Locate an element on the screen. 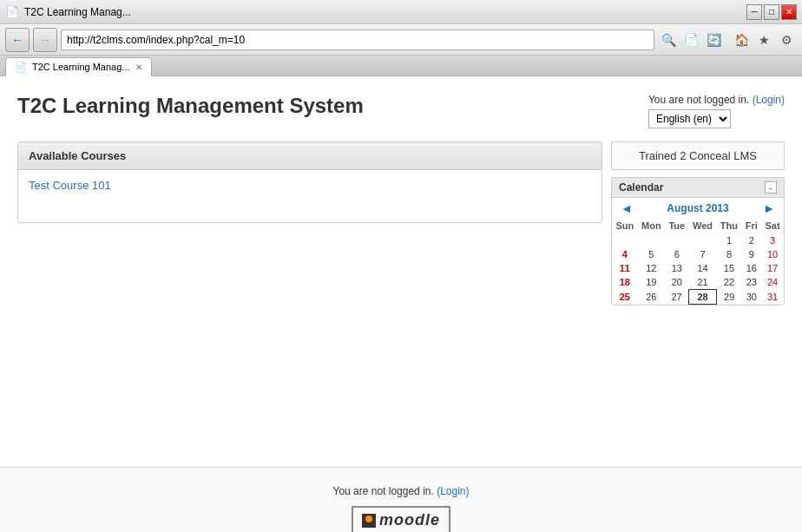 The width and height of the screenshot is (802, 532). cal-day: 16 is located at coordinates (752, 268).